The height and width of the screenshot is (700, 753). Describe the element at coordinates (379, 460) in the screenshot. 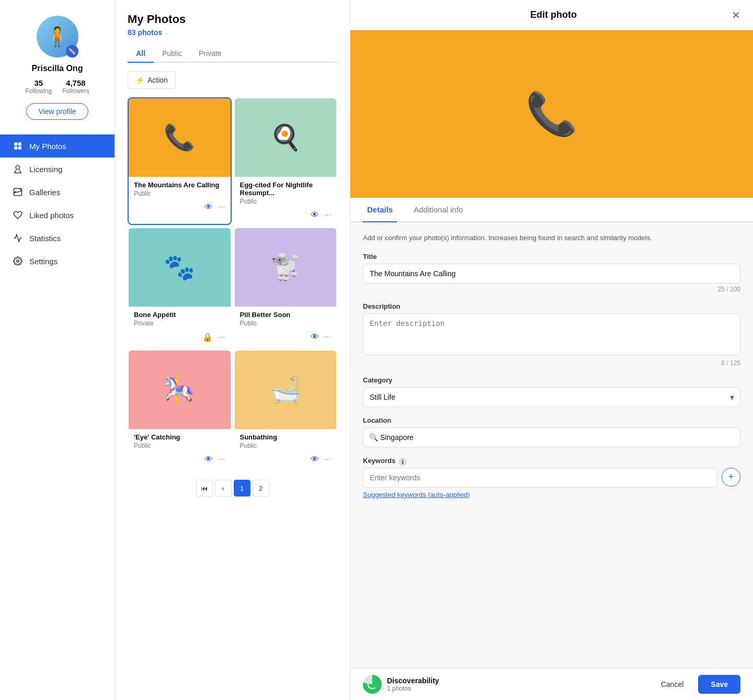

I see `keywords-label: Keywords` at that location.